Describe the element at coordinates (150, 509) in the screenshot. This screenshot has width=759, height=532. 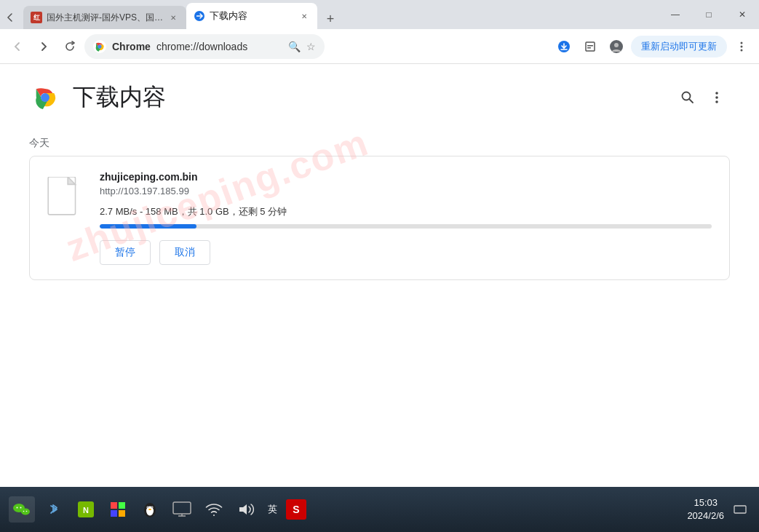
I see `taskbar-penguin-icon` at that location.